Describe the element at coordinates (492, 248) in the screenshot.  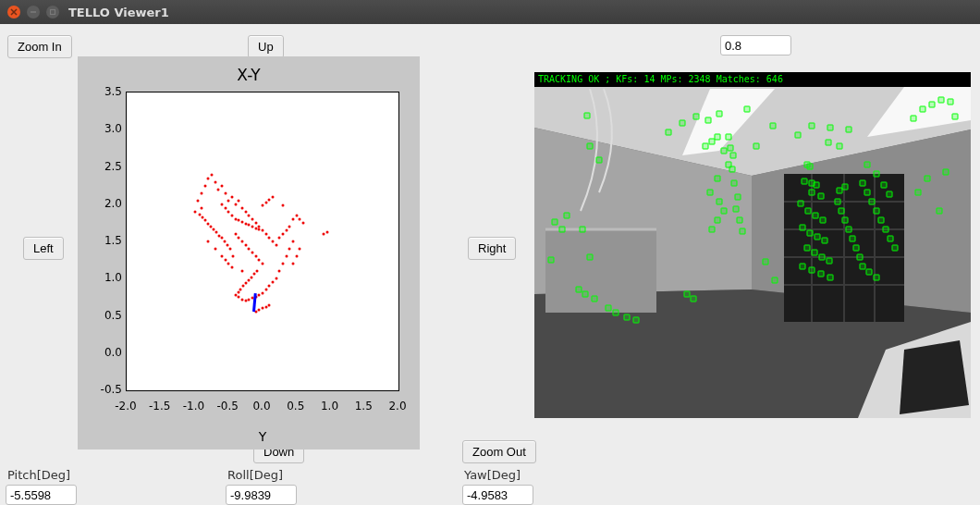
I see `right-button: Right` at that location.